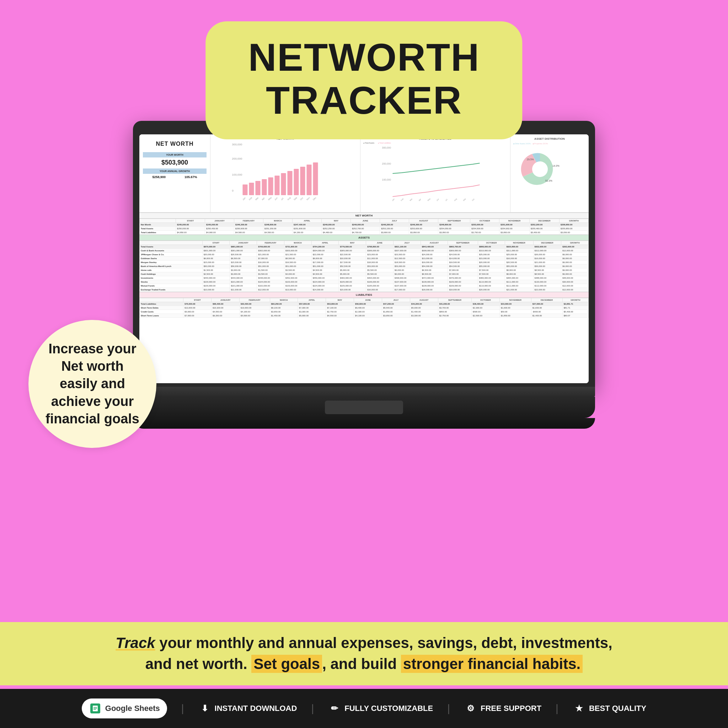  What do you see at coordinates (575, 251) in the screenshot?
I see `row-cell: $12,000.00` at bounding box center [575, 251].